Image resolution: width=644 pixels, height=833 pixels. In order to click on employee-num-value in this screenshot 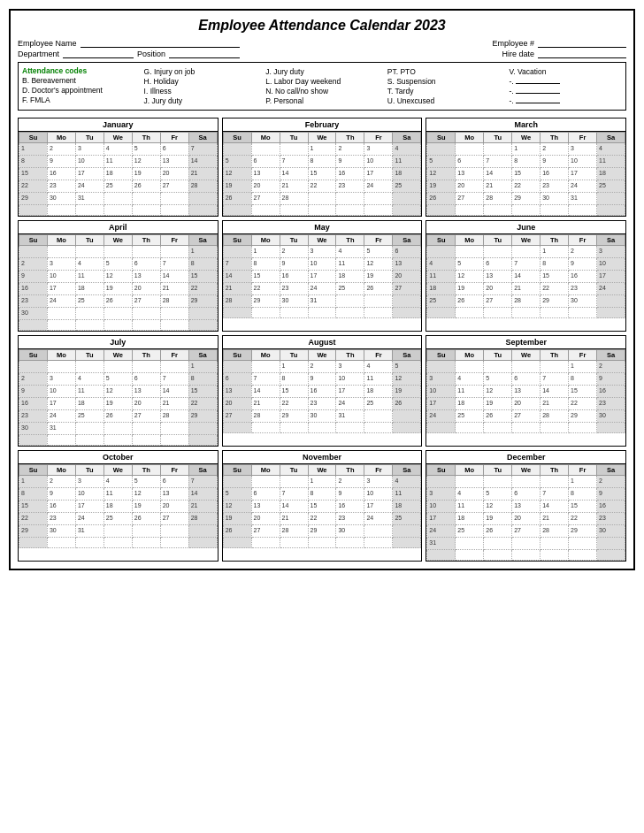, I will do `click(582, 43)`.